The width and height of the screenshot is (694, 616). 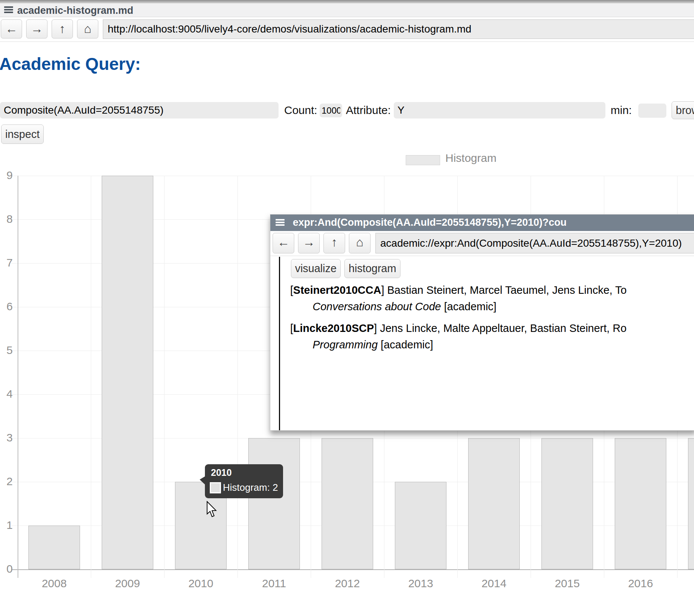 I want to click on chart-tooltip: 2010 Histogram: 2, so click(x=244, y=481).